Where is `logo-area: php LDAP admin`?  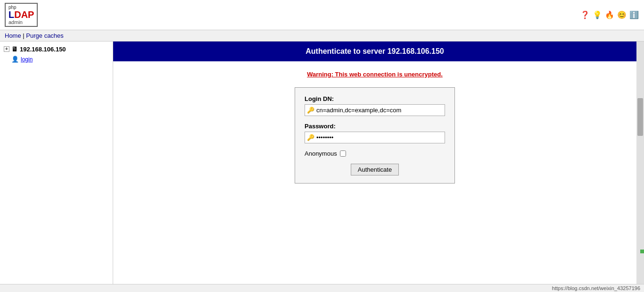 logo-area: php LDAP admin is located at coordinates (22, 15).